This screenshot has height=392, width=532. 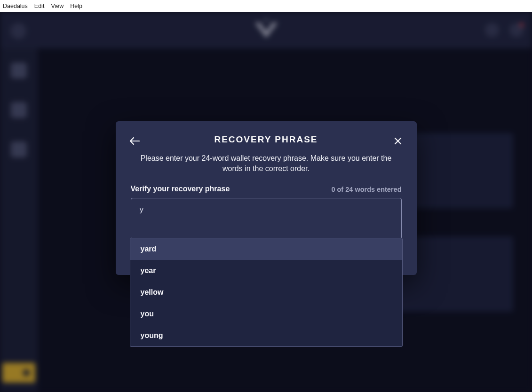 What do you see at coordinates (266, 249) in the screenshot?
I see `suggestion-item: yard` at bounding box center [266, 249].